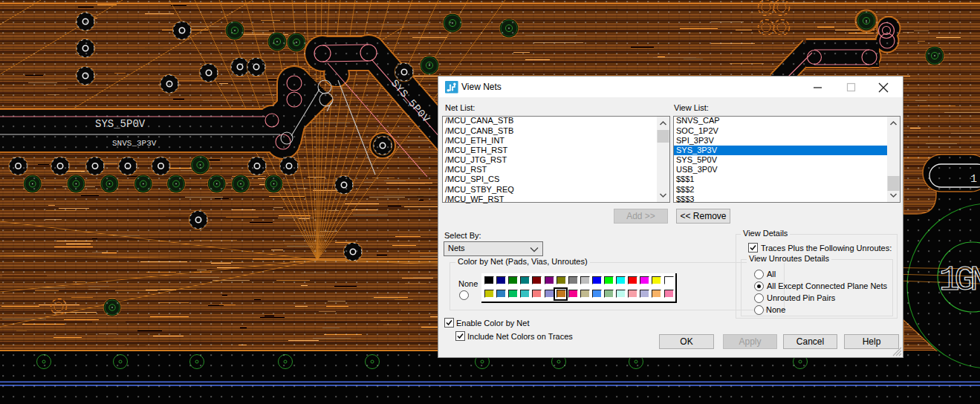 This screenshot has width=980, height=404. Describe the element at coordinates (973, 180) in the screenshot. I see `svg-text: 1` at that location.